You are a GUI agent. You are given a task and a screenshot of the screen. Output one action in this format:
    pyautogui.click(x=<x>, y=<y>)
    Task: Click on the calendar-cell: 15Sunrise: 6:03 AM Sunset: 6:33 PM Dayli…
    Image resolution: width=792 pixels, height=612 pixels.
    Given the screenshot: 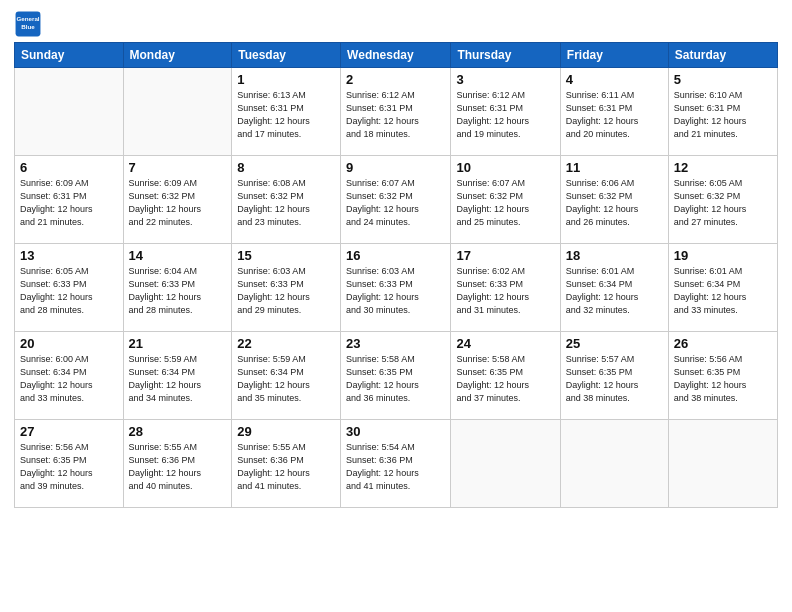 What is the action you would take?
    pyautogui.click(x=286, y=288)
    